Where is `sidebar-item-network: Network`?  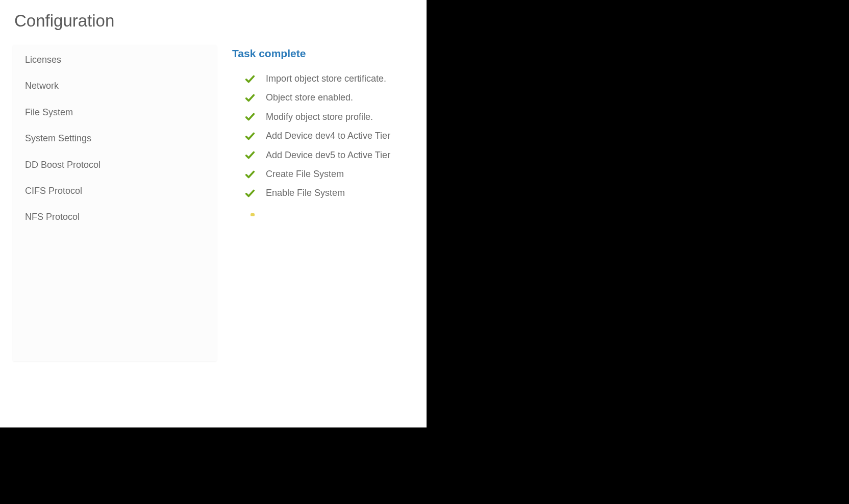 sidebar-item-network: Network is located at coordinates (115, 86).